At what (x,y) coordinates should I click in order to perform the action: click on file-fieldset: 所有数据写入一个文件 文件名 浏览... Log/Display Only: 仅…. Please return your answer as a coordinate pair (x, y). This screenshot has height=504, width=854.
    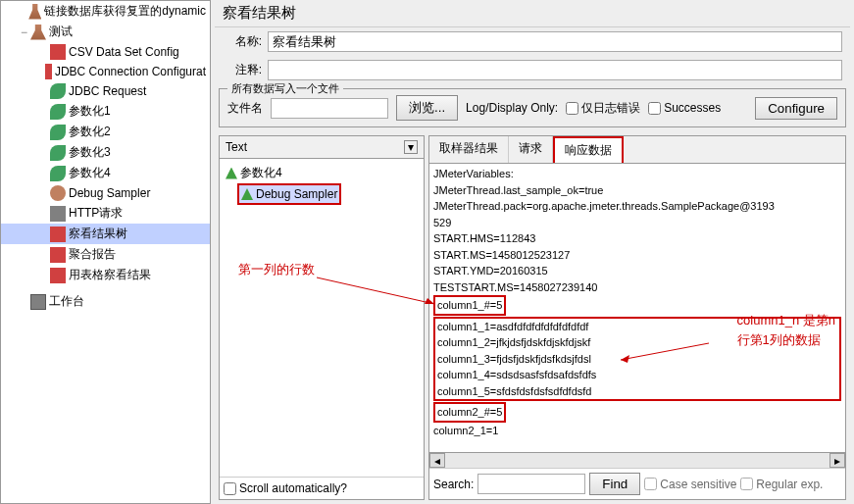
    Looking at the image, I should click on (532, 108).